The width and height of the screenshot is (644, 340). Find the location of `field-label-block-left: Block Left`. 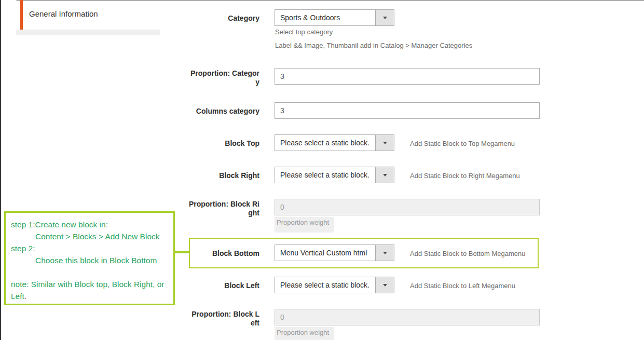

field-label-block-left: Block Left is located at coordinates (224, 285).